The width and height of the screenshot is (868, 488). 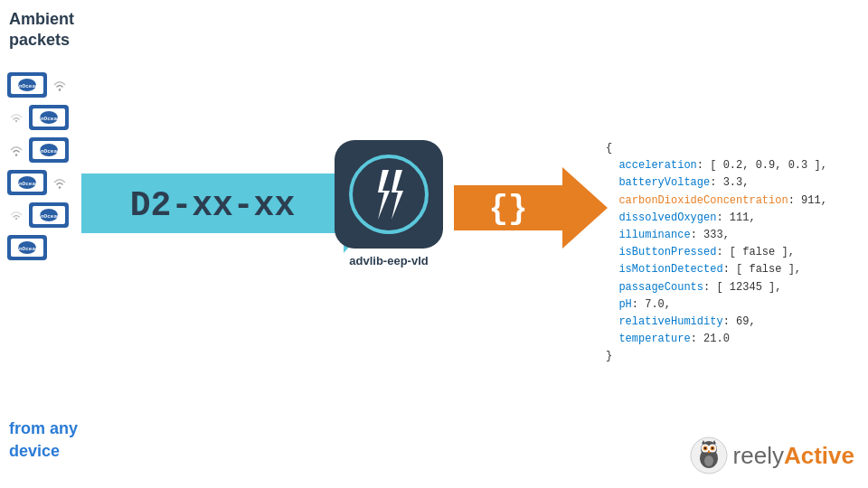 What do you see at coordinates (716, 235) in the screenshot?
I see `json-line-illuminance: illuminance: 333,` at bounding box center [716, 235].